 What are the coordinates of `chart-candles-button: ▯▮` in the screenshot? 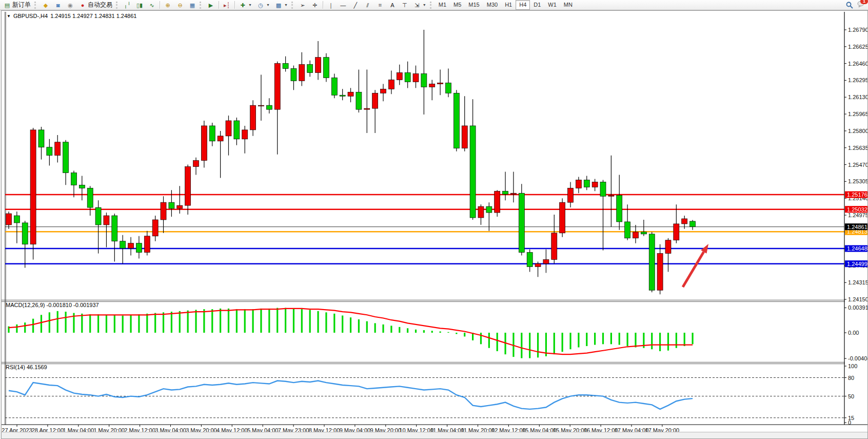 It's located at (140, 5).